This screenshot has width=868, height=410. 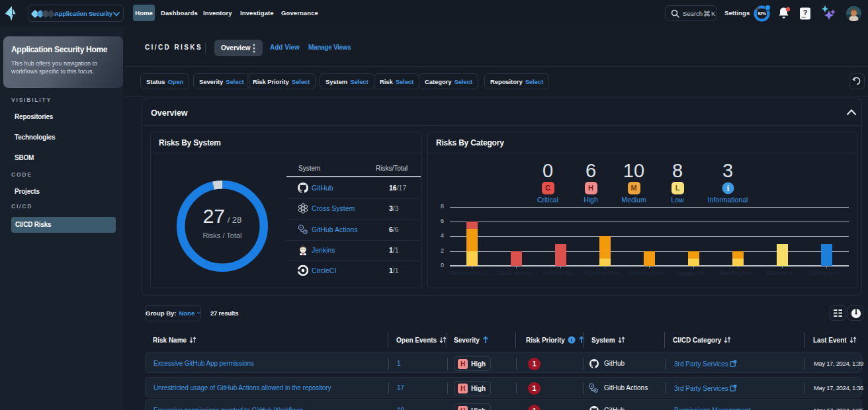 I want to click on svg-text: i, so click(x=572, y=340).